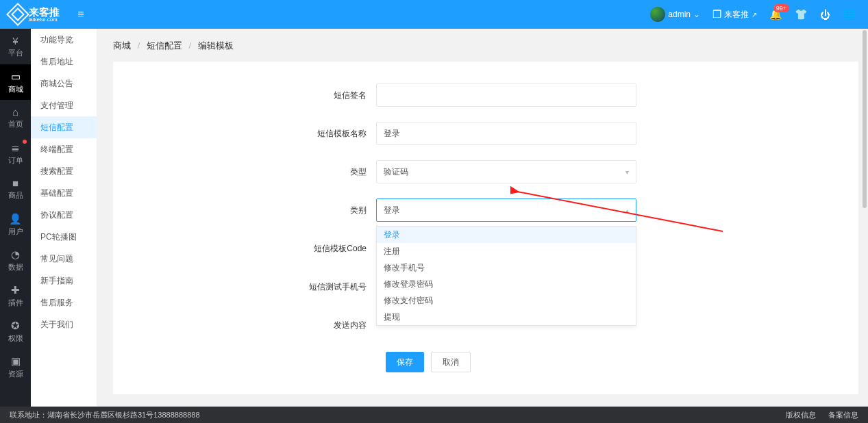 The image size is (868, 423). What do you see at coordinates (15, 41) in the screenshot?
I see `nav-icon: ¥` at bounding box center [15, 41].